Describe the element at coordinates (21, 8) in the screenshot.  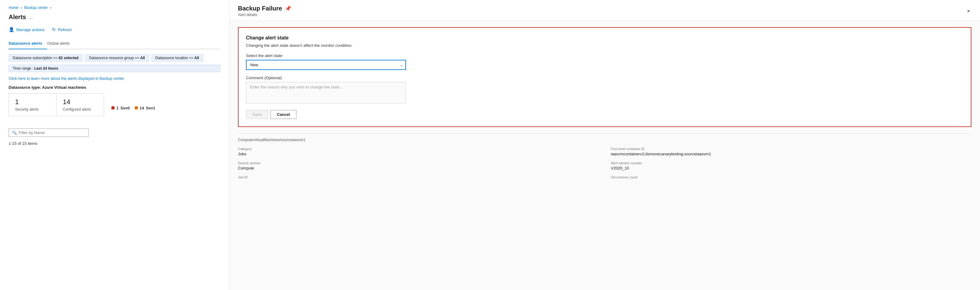
I see `breadcrumb-sep-1: >` at that location.